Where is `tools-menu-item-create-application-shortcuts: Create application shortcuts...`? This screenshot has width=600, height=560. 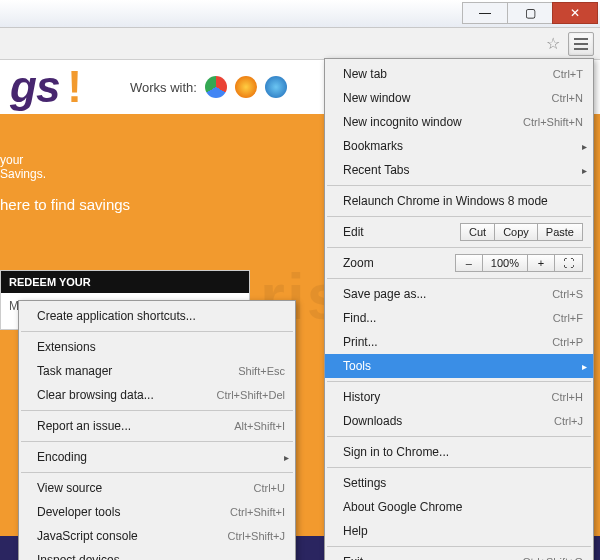
tools-menu-item-create-application-shortcuts: Create application shortcuts... is located at coordinates (157, 316).